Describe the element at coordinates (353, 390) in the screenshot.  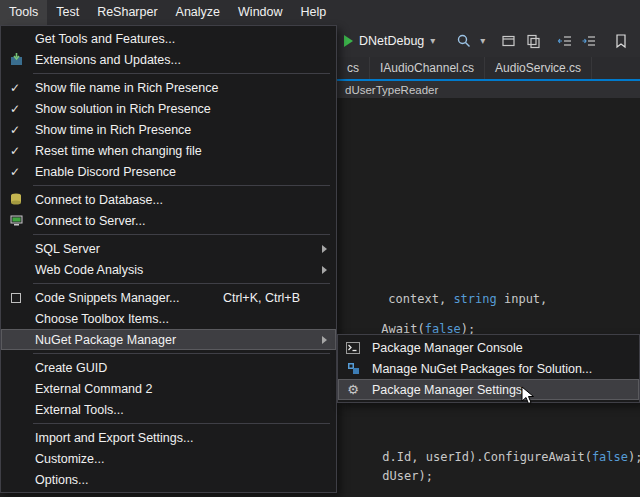
I see `gear-icon: ⚙` at that location.